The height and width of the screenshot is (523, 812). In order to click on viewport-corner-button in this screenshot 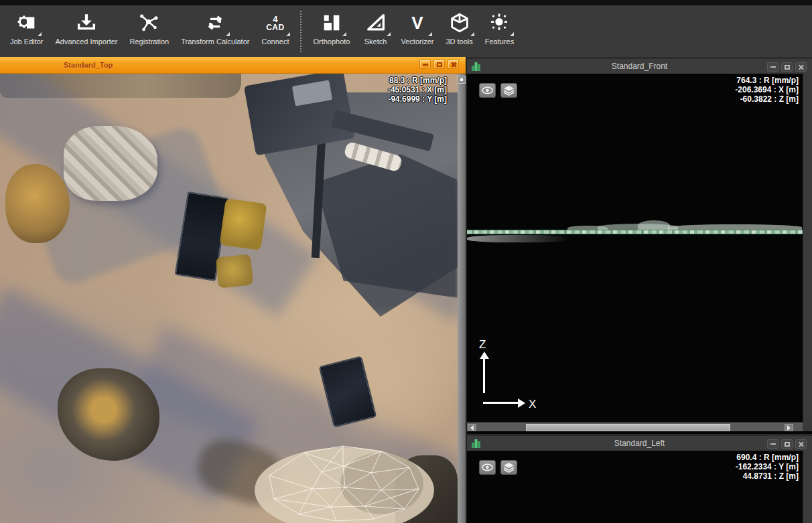, I will do `click(462, 80)`.